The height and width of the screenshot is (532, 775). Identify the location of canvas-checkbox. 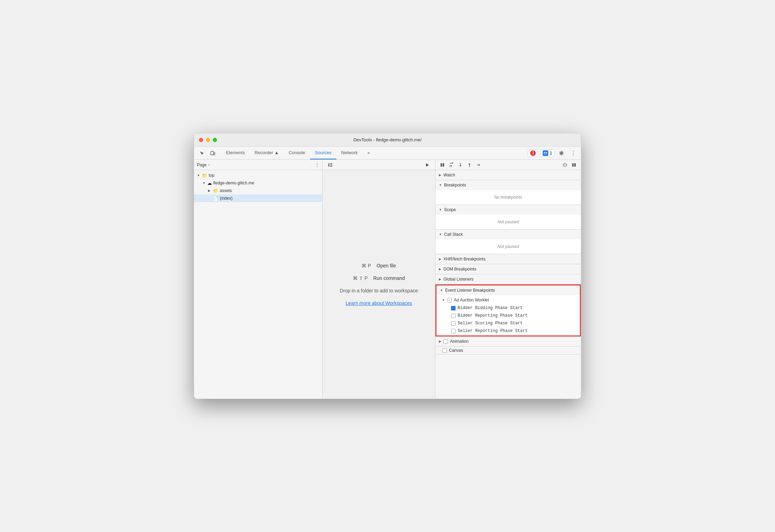
(444, 351).